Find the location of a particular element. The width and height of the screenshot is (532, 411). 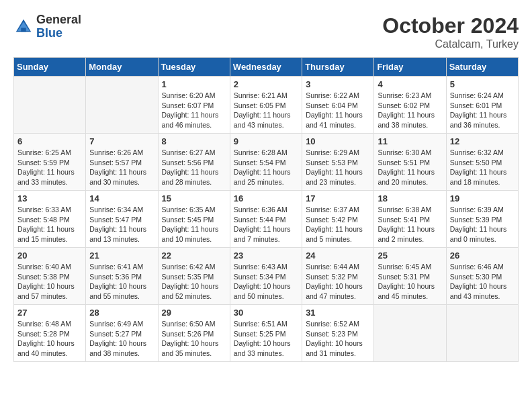

calendar-cell: 5Sunrise: 6:24 AMSunset: 6:01 PMDaylight… is located at coordinates (482, 105).